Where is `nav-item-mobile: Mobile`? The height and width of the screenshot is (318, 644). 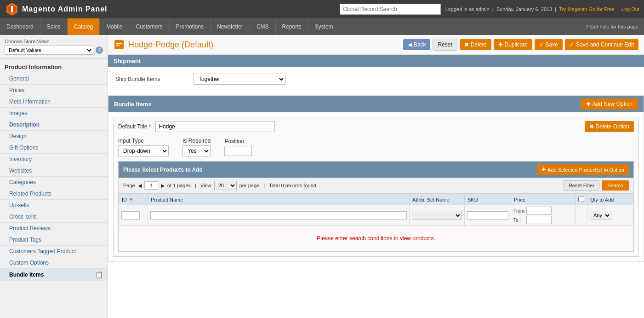 nav-item-mobile: Mobile is located at coordinates (114, 27).